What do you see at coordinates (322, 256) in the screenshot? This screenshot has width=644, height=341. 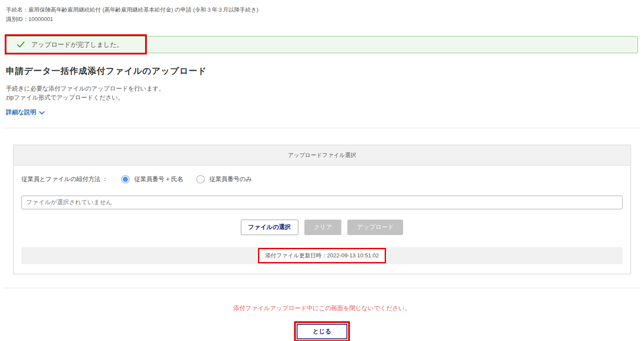 I see `annotation-highlight-timestamp: 添付ファイル更新日時：2022-09-13 10:51:02` at bounding box center [322, 256].